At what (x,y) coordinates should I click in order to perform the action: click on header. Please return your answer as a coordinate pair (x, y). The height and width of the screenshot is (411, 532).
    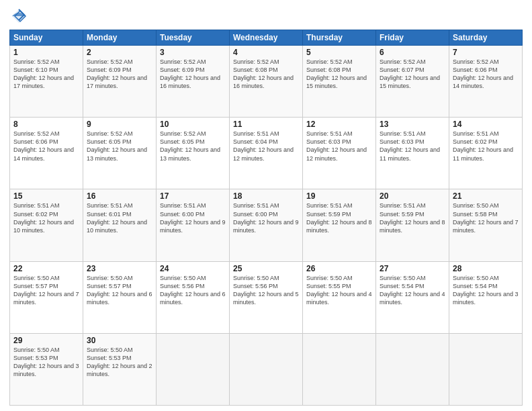
    Looking at the image, I should click on (266, 16).